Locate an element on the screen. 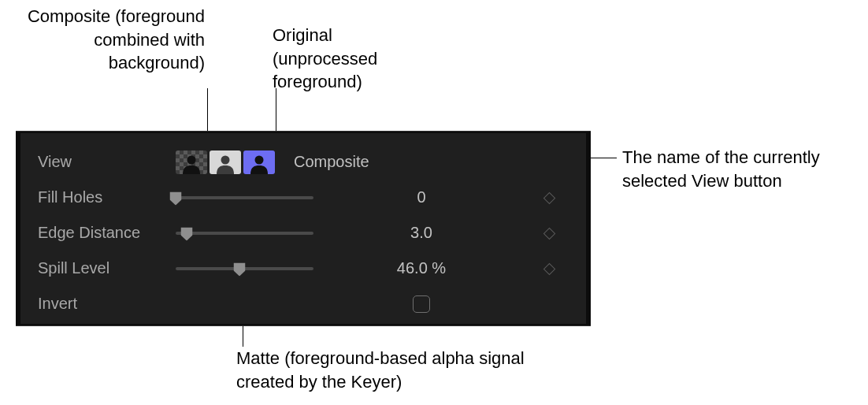  view-button-original is located at coordinates (259, 162).